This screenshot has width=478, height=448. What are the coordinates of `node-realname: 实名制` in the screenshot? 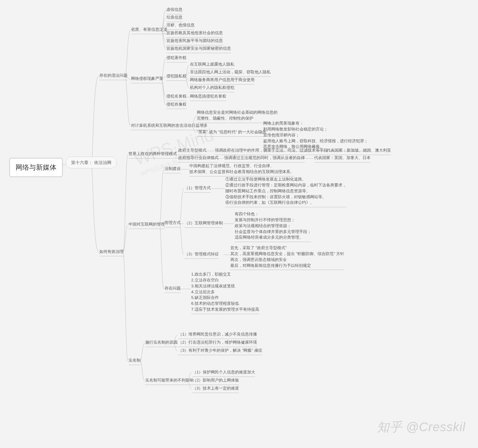 It's located at (135, 361).